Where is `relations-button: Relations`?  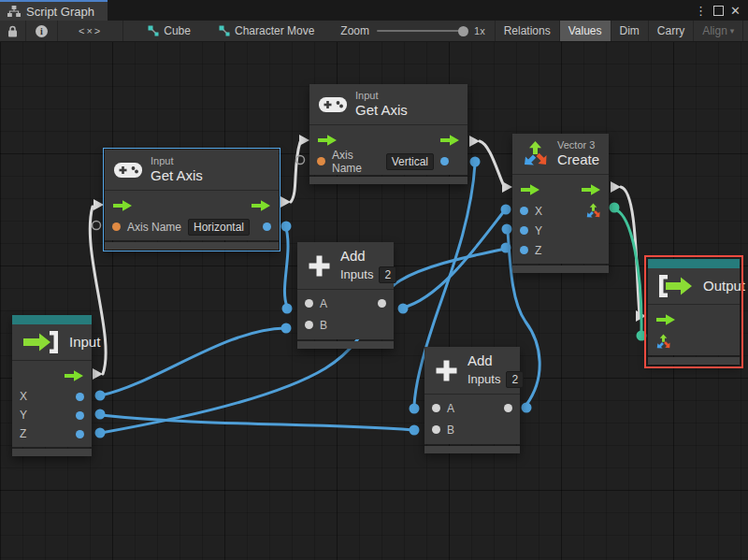
relations-button: Relations is located at coordinates (527, 31).